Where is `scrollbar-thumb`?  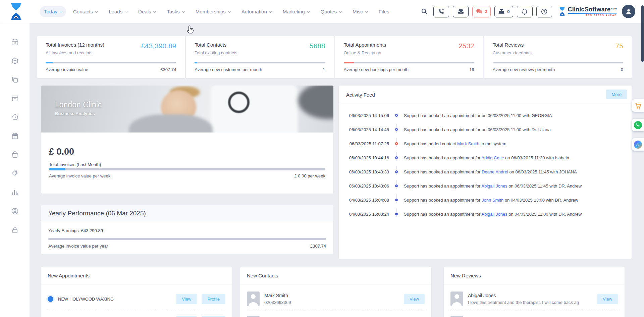 scrollbar-thumb is located at coordinates (643, 34).